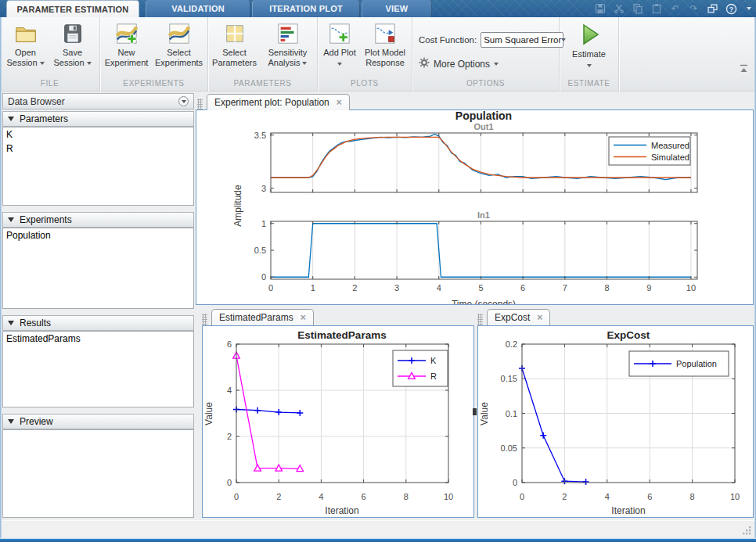  I want to click on button-label: Sensitivity, so click(288, 53).